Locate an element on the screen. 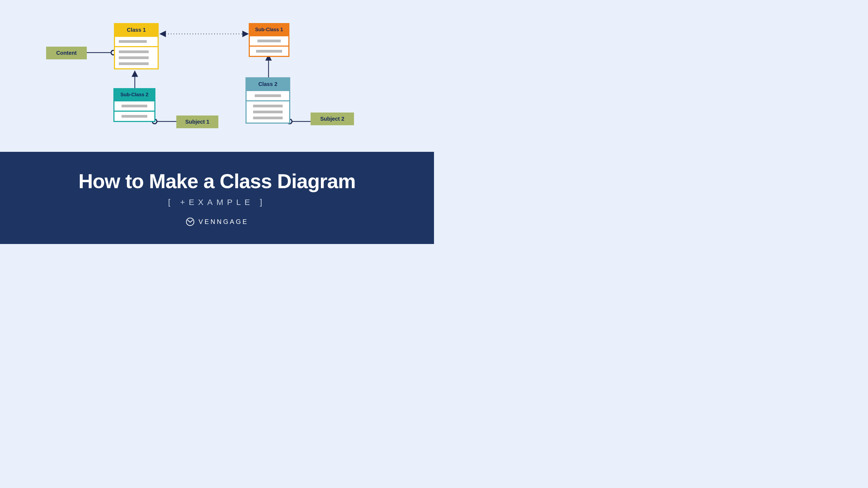 Image resolution: width=868 pixels, height=488 pixels. class-box-class1: Class 1 is located at coordinates (136, 46).